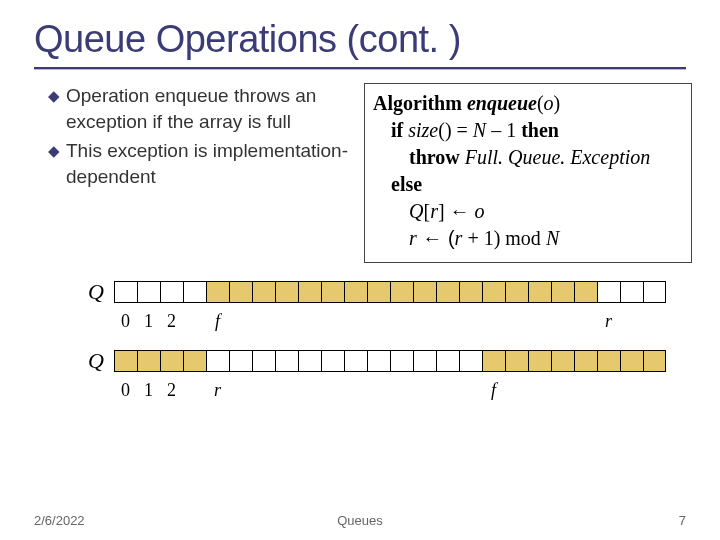 The height and width of the screenshot is (540, 720). I want to click on bullet-text: This exception is implementation-depende…, so click(207, 164).